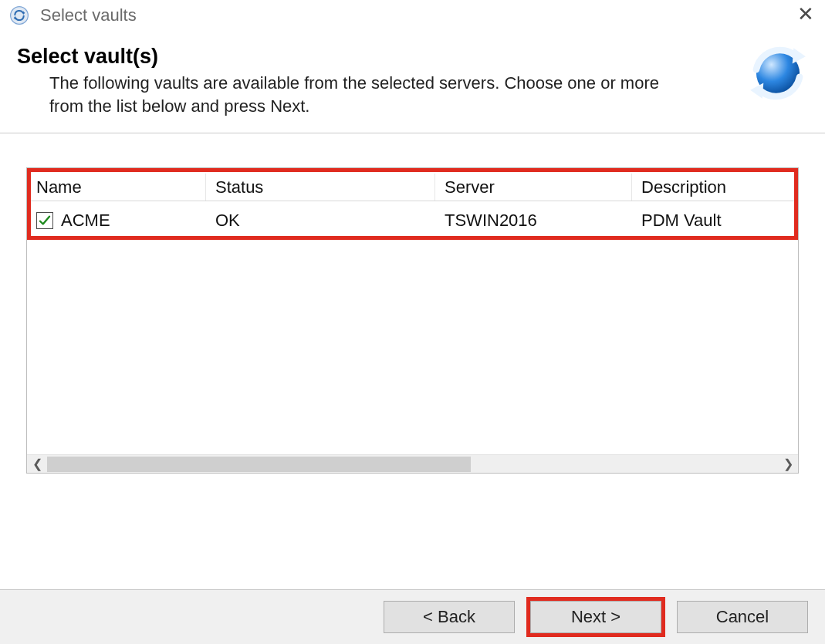 Image resolution: width=825 pixels, height=644 pixels. Describe the element at coordinates (596, 617) in the screenshot. I see `next-button: Next >` at that location.